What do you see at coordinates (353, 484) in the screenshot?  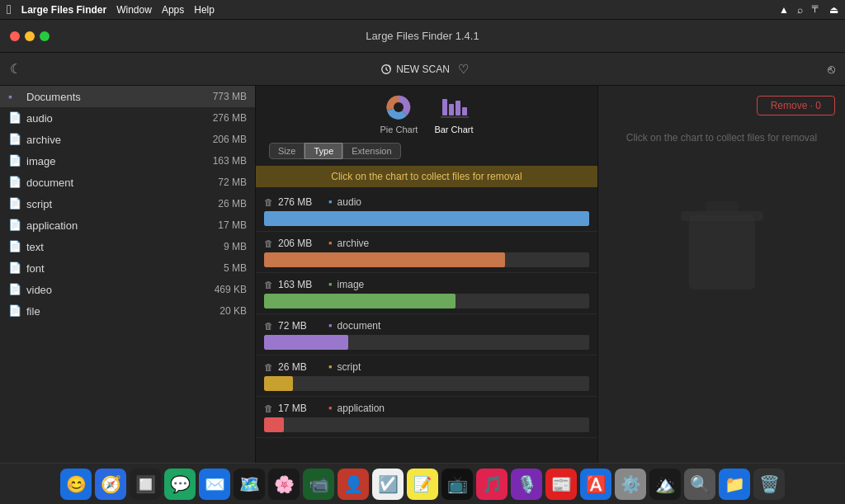 I see `dock-contacts: 👤` at bounding box center [353, 484].